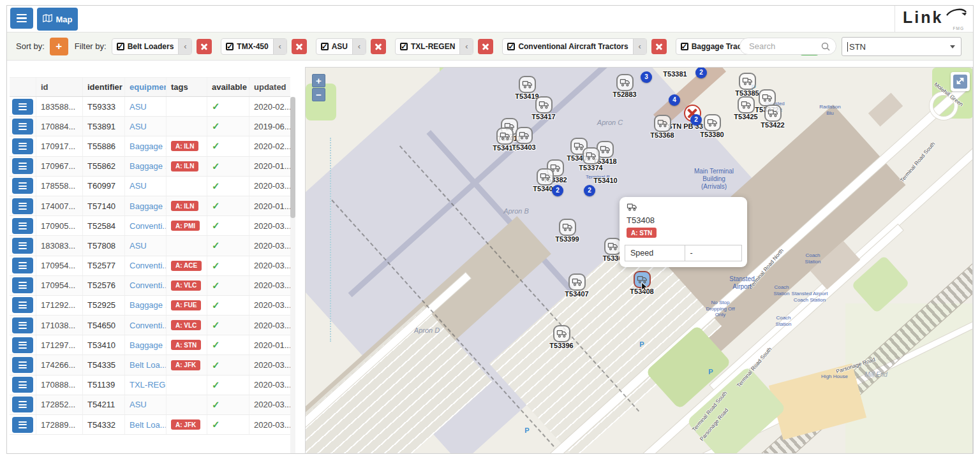  Describe the element at coordinates (150, 107) in the screenshot. I see `table-row: 183588...T59333ASU✓2020-02...` at that location.